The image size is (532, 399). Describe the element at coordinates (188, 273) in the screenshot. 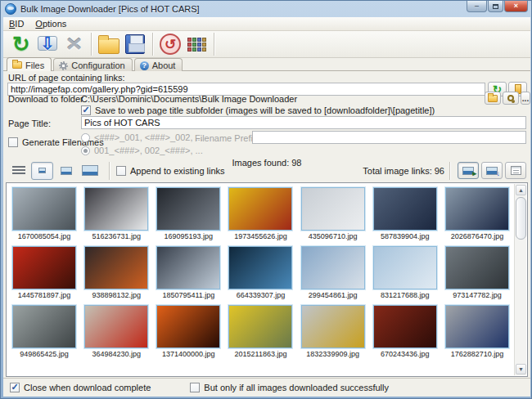

I see `thumbnail-item: 1850795411.jpg` at that location.